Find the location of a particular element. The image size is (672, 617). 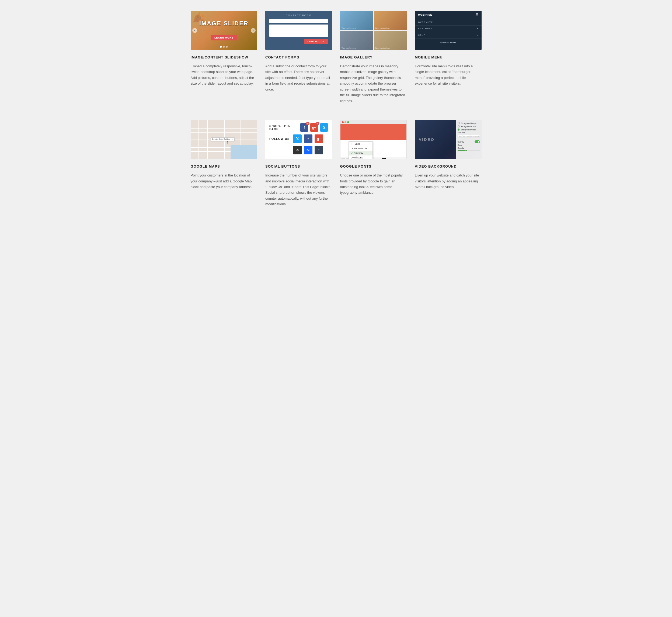

menu-item-help-label: HELP is located at coordinates (422, 35).